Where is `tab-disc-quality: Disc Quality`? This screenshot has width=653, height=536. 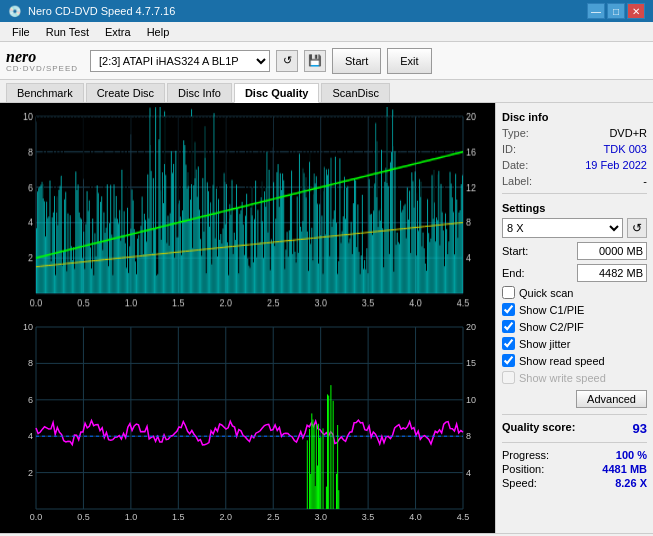
tab-disc-quality: Disc Quality is located at coordinates (277, 93).